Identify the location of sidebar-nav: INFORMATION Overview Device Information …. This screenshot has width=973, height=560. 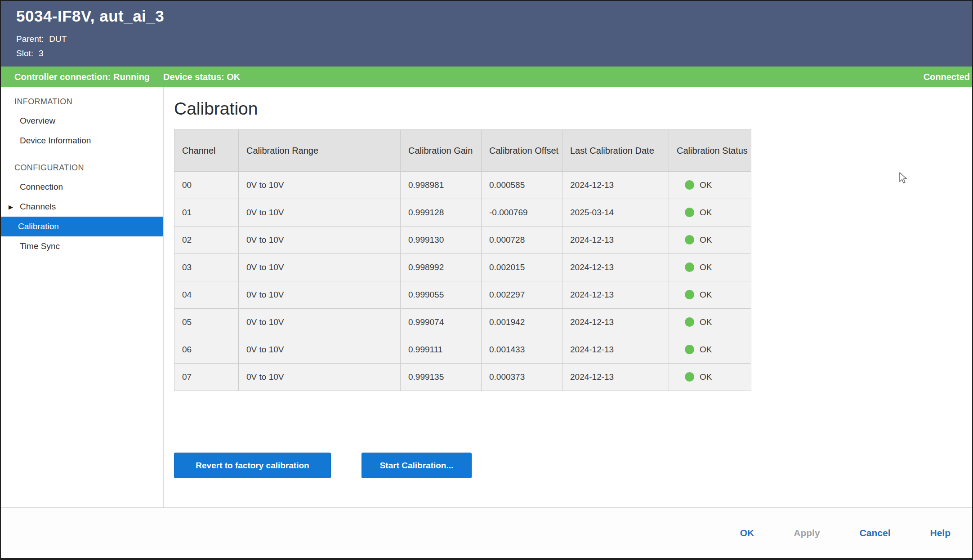
(82, 298).